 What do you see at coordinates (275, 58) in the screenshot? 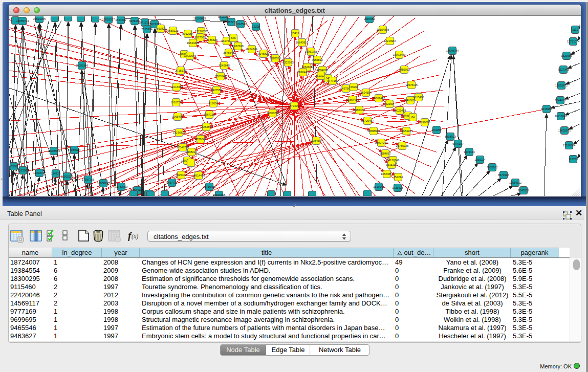
I see `svg-text: 1588520` at bounding box center [275, 58].